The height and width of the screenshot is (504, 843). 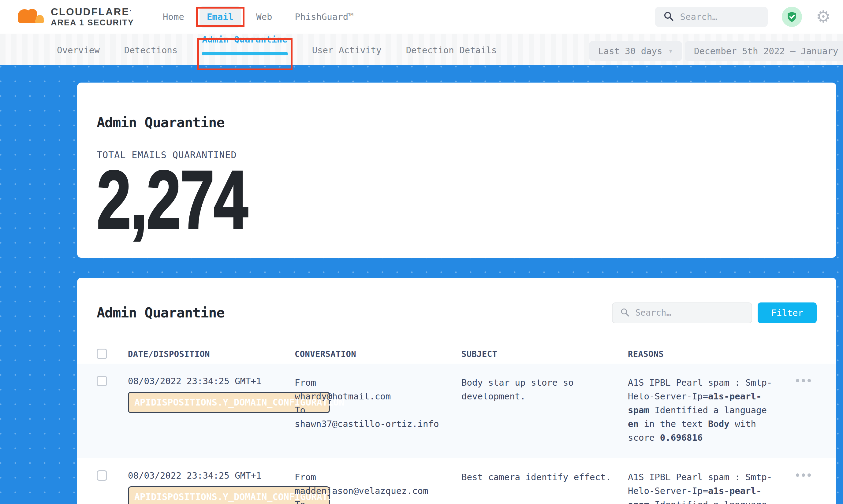 What do you see at coordinates (102, 354) in the screenshot?
I see `select-all-checkbox` at bounding box center [102, 354].